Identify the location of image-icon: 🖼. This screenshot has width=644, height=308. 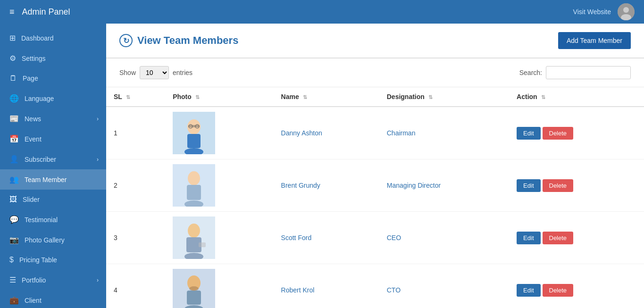
(13, 200).